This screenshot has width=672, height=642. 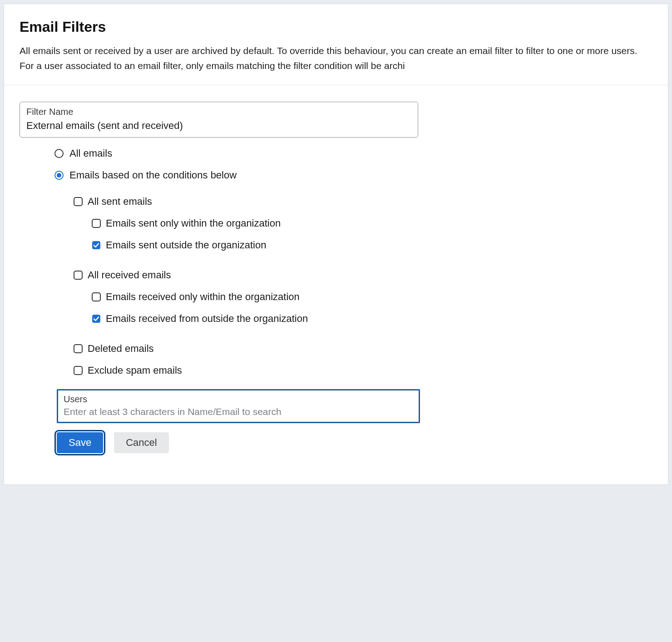 What do you see at coordinates (336, 44) in the screenshot?
I see `header-block: Email Filters All emails sent or receive…` at bounding box center [336, 44].